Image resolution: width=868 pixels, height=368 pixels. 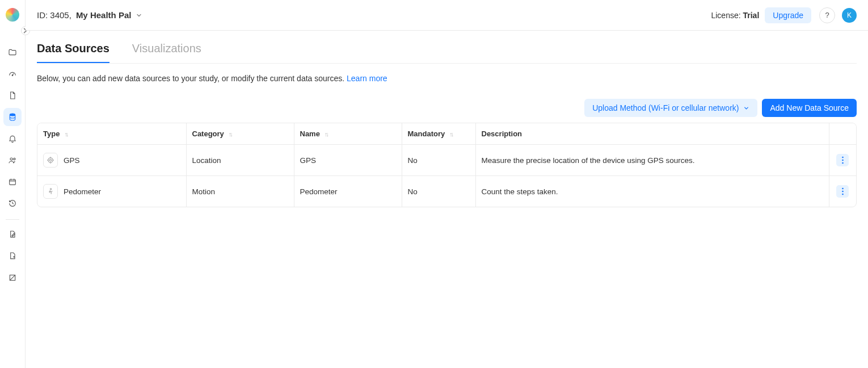 What do you see at coordinates (788, 15) in the screenshot?
I see `upgrade-button: Upgrade` at bounding box center [788, 15].